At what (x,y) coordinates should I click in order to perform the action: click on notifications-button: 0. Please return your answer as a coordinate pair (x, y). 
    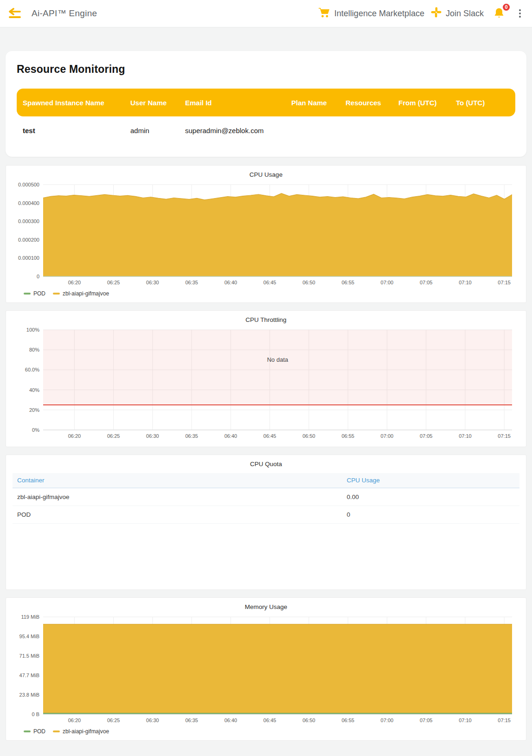
    Looking at the image, I should click on (499, 14).